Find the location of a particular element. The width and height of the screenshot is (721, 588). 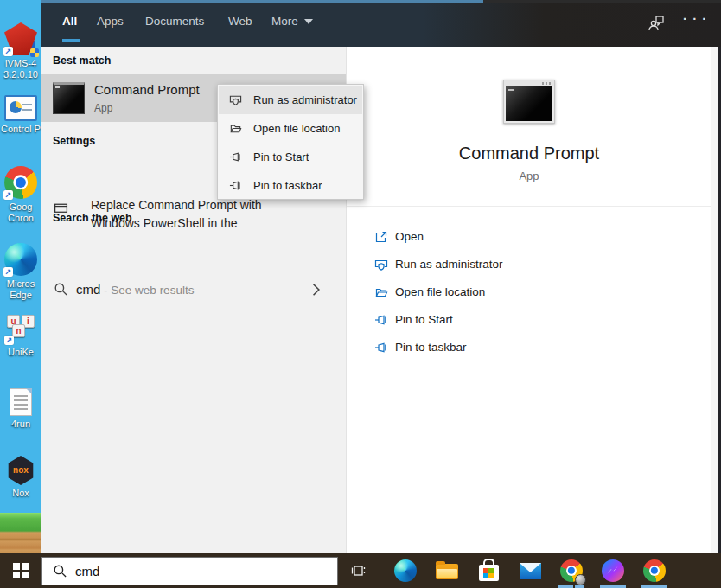

desktop-icon-label: Goog is located at coordinates (21, 208).